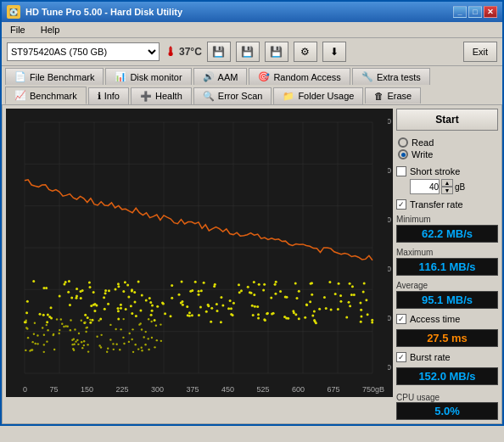  What do you see at coordinates (447, 253) in the screenshot?
I see `maximum-label: Maximum` at bounding box center [447, 253].